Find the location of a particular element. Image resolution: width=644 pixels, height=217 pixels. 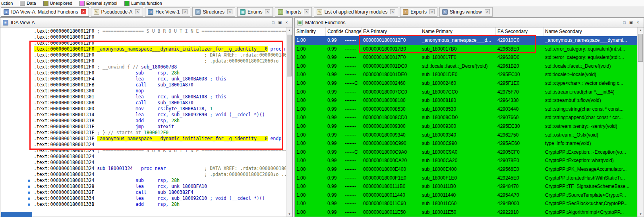

table-row: 1.000.99-------0000000180011440sub_18001… is located at coordinates (466, 195).